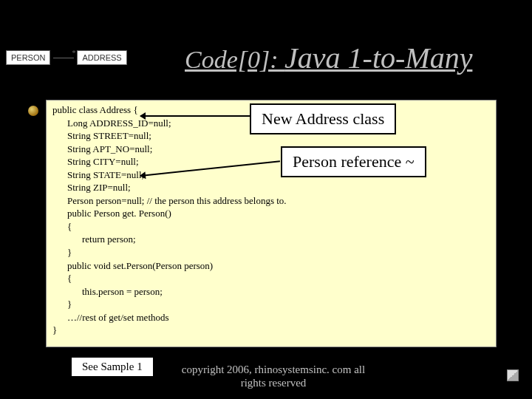  What do you see at coordinates (513, 375) in the screenshot?
I see `resize-icon` at bounding box center [513, 375].